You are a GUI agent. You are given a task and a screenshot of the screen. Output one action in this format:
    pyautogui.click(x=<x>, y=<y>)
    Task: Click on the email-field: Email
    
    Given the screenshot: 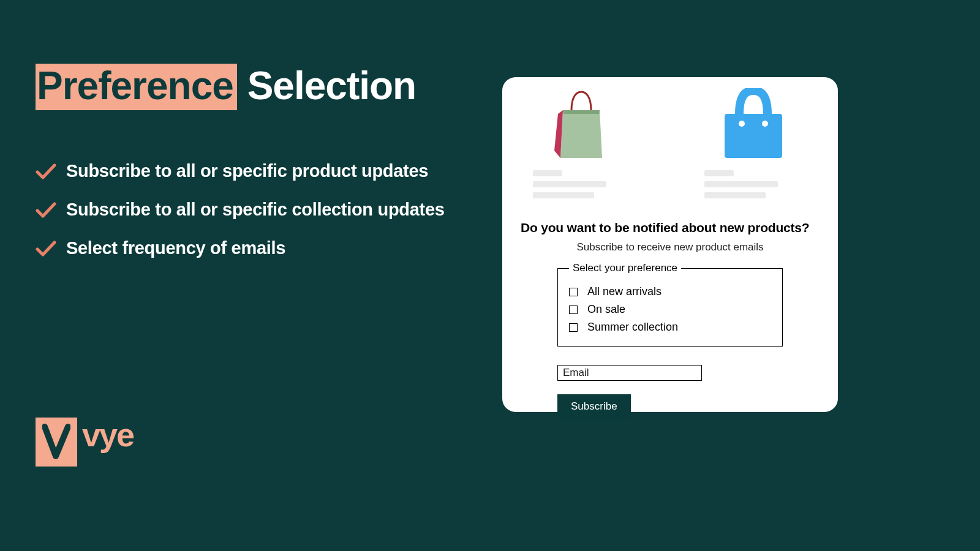 What is the action you would take?
    pyautogui.click(x=630, y=373)
    